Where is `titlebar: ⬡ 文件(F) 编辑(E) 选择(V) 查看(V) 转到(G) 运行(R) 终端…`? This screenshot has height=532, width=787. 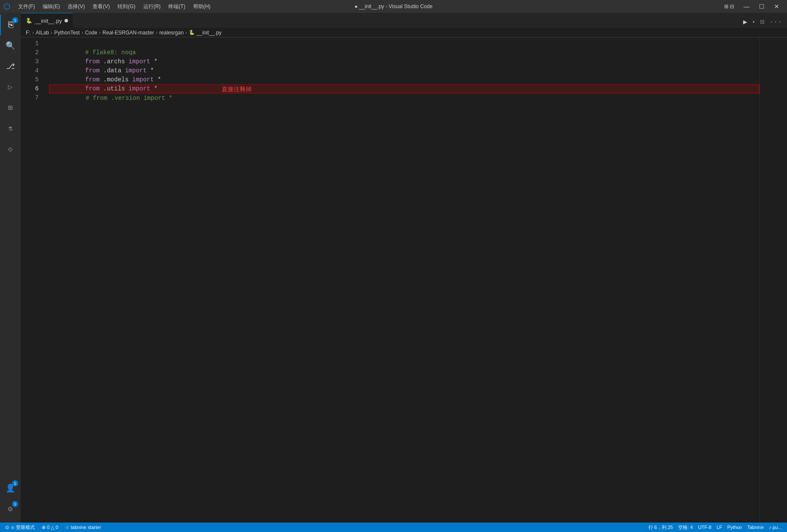
titlebar: ⬡ 文件(F) 编辑(E) 选择(V) 查看(V) 转到(G) 运行(R) 终端… is located at coordinates (393, 6).